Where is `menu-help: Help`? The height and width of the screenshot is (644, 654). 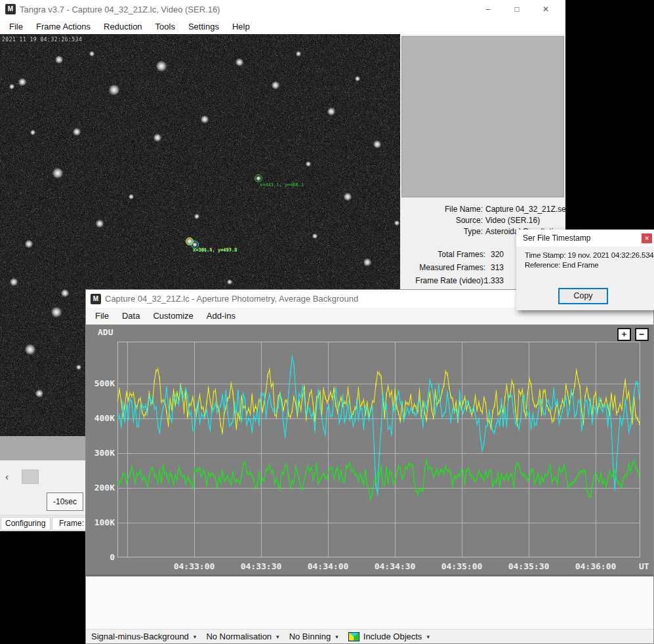 menu-help: Help is located at coordinates (241, 26).